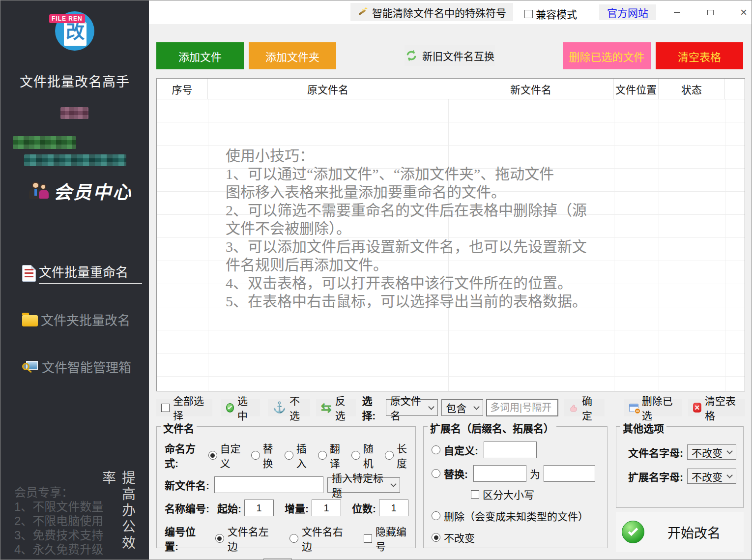 This screenshot has width=752, height=560. Describe the element at coordinates (450, 56) in the screenshot. I see `swap-names-button: 新旧文件名互换` at that location.